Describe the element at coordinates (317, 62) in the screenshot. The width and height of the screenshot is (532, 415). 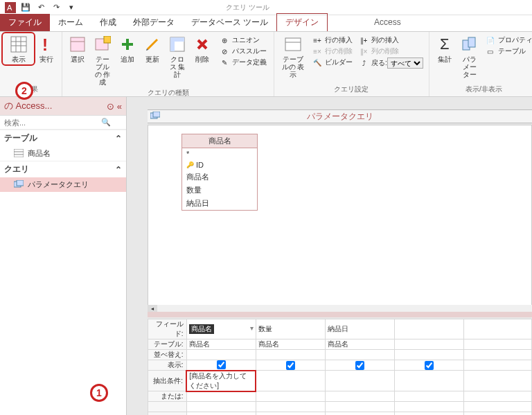
I see `builder-icon: 🔨` at that location.